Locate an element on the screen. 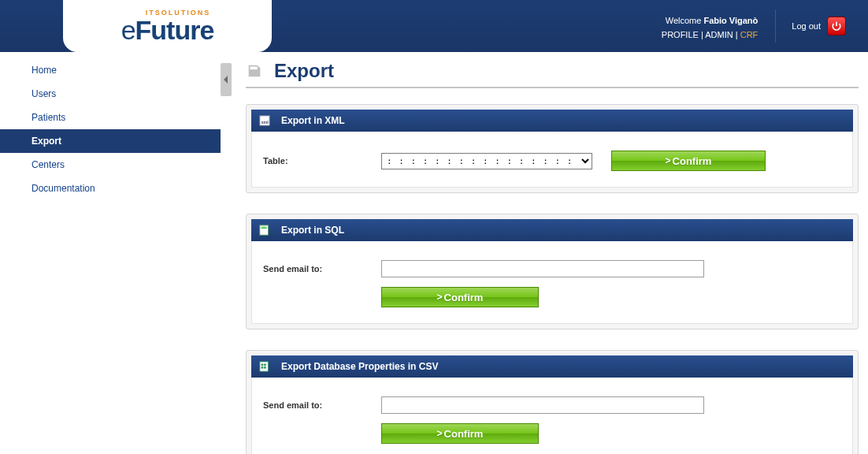 Image resolution: width=868 pixels, height=454 pixels. sidebar-list: Home Users Patients Export Centers Docum… is located at coordinates (110, 129).